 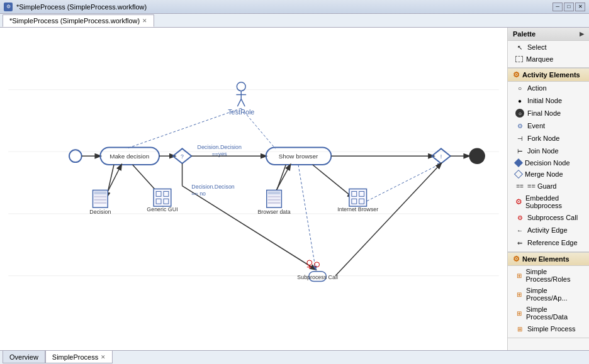 I want to click on palette-final-node: ⊙ Final Node, so click(x=549, y=113).